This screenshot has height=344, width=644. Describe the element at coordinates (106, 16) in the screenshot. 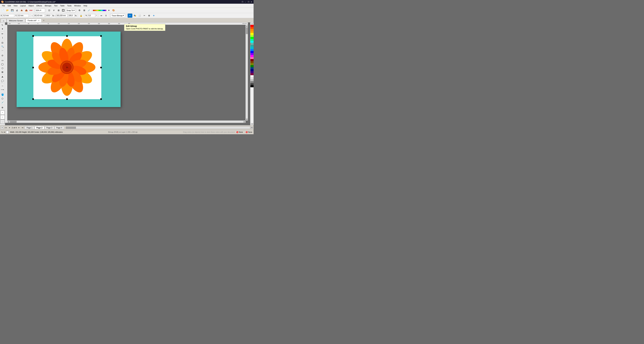

I see `mirror-v-button: ⇕` at that location.